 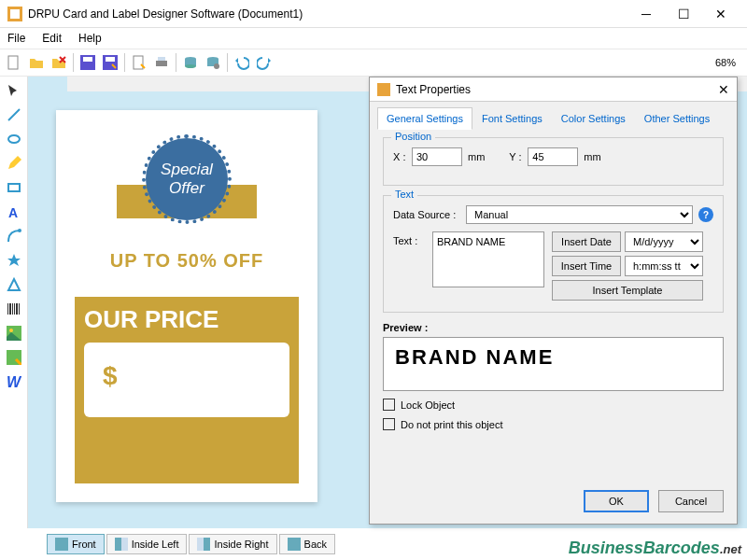 I want to click on tab-inside-left: Inside Left, so click(x=148, y=544).